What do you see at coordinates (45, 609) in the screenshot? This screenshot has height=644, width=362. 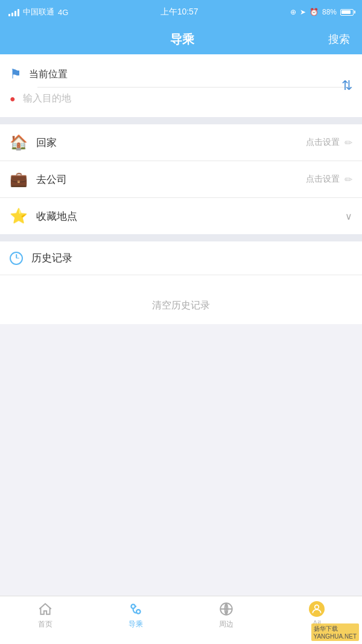 I see `tab-home-icon` at bounding box center [45, 609].